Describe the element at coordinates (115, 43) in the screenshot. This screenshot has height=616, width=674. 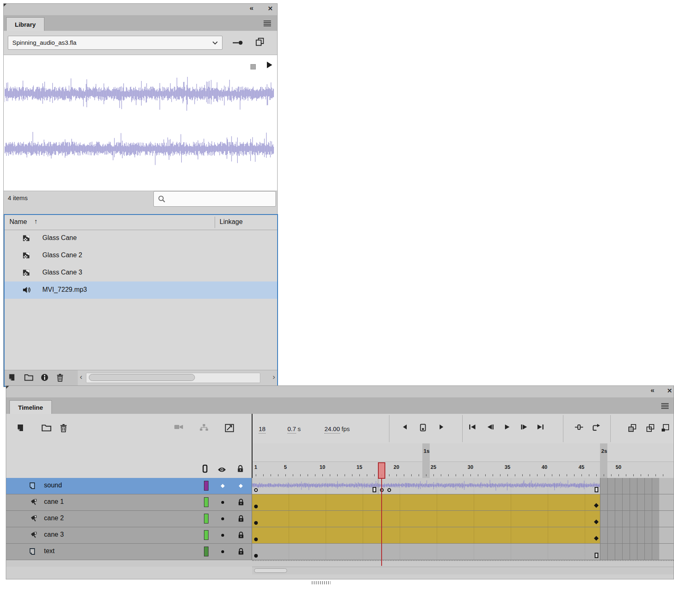
I see `document-dropdown: Spinning_audio_as3.fla` at that location.